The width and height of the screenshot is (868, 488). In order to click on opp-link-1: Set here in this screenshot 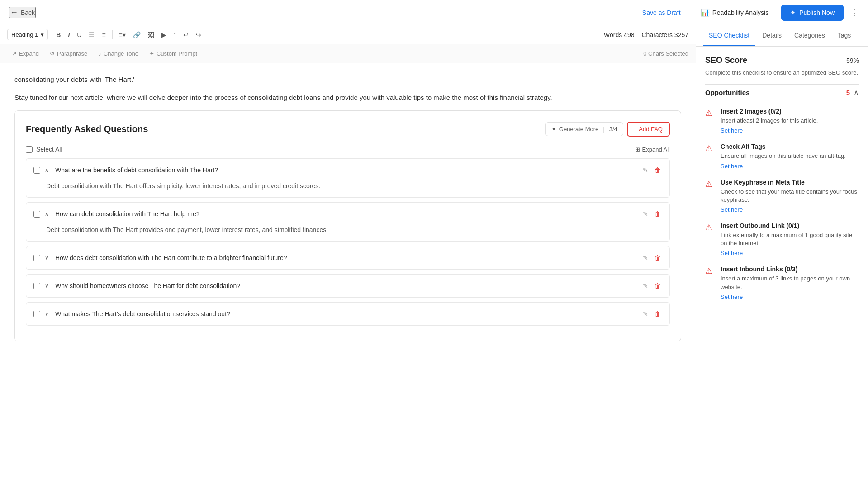, I will do `click(732, 130)`.